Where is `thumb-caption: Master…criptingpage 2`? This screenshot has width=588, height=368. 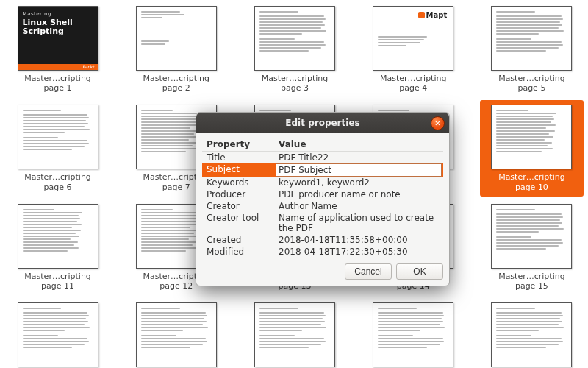
thumb-caption: Master…criptingpage 2 is located at coordinates (176, 83).